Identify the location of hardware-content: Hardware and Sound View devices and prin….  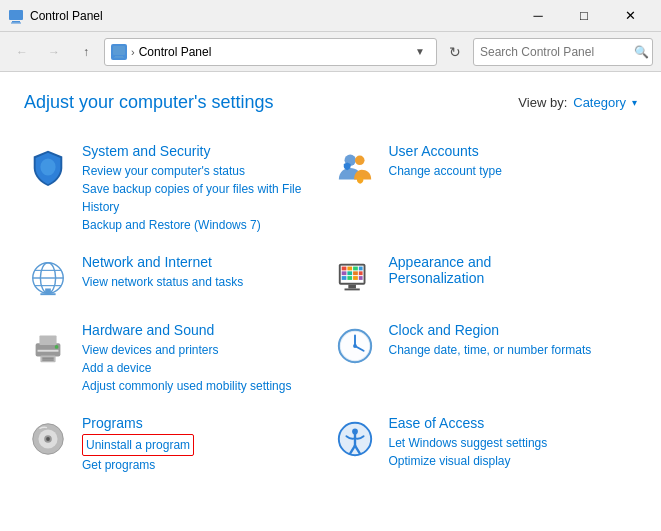
(198, 358).